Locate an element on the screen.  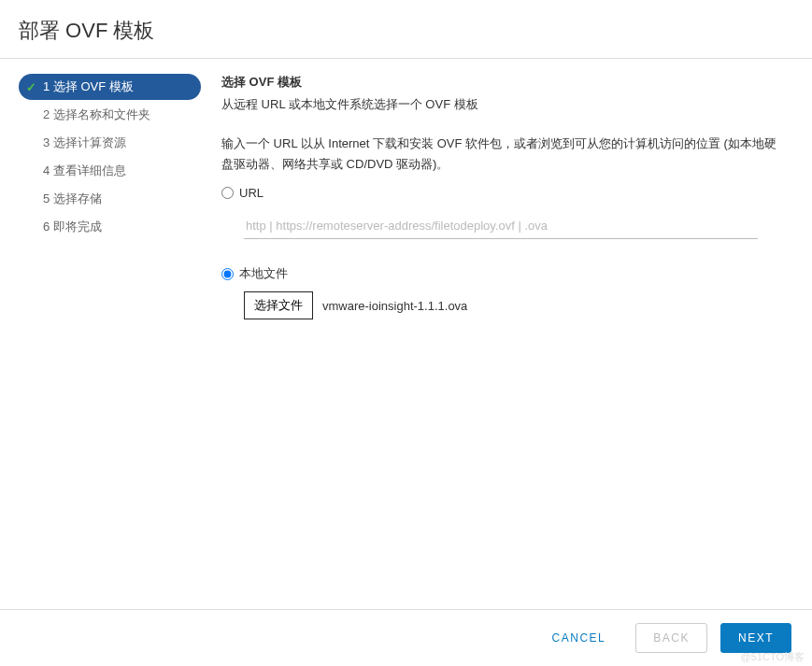
check-icon: ✓ is located at coordinates (33, 88).